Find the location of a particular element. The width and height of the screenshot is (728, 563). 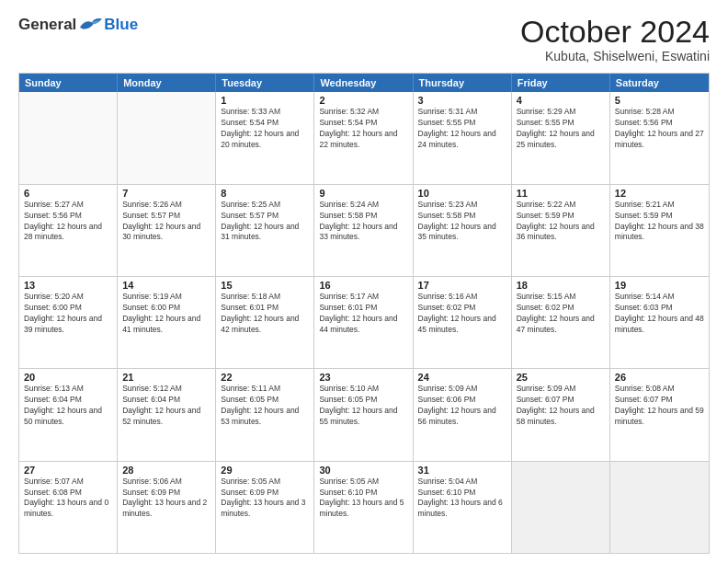

day-info: Sunrise: 5:07 AM Sunset: 6:08 PM Dayligh… is located at coordinates (68, 499).